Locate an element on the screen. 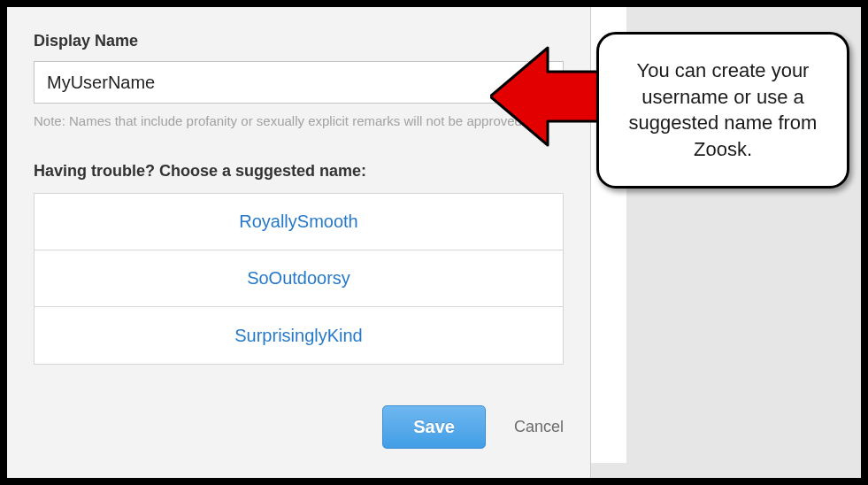 The width and height of the screenshot is (868, 485). callout-text: You can create your username or use a su… is located at coordinates (723, 110).